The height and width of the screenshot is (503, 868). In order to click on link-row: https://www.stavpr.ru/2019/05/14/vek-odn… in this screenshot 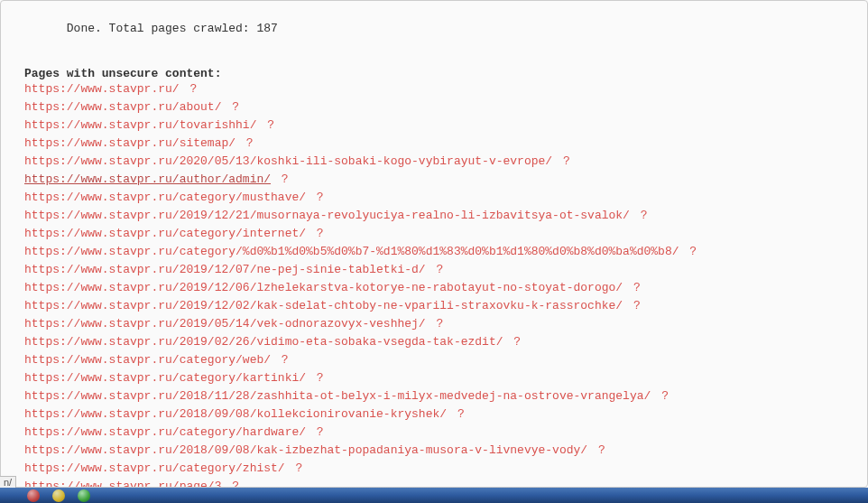, I will do `click(440, 324)`.